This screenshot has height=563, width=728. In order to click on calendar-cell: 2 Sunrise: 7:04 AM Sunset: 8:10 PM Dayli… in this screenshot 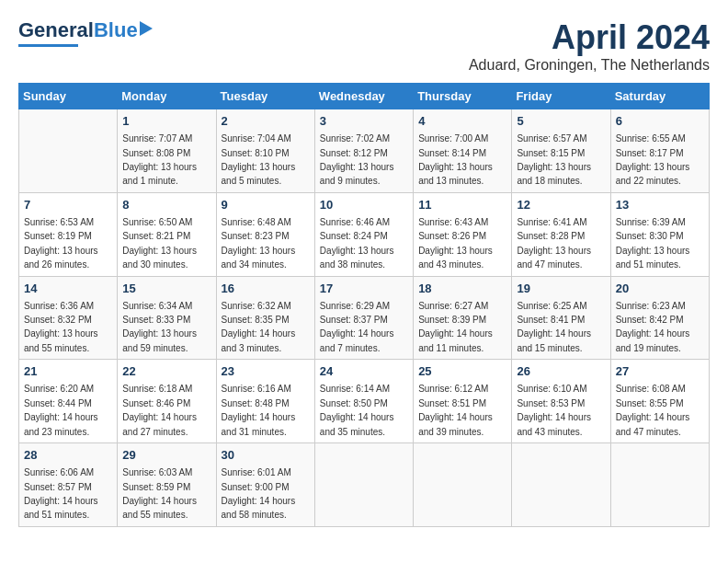, I will do `click(265, 151)`.